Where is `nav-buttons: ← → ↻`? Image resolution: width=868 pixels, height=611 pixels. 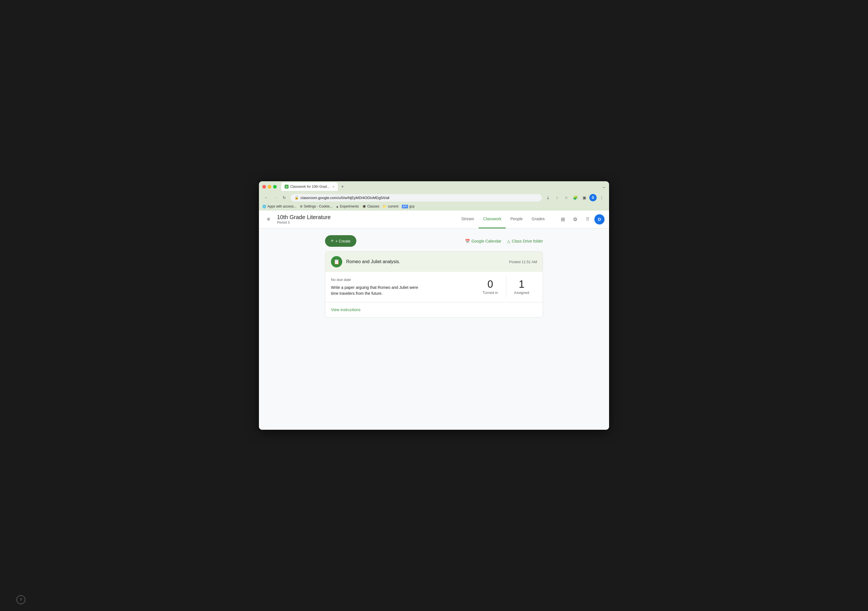
nav-buttons: ← → ↻ is located at coordinates (275, 197).